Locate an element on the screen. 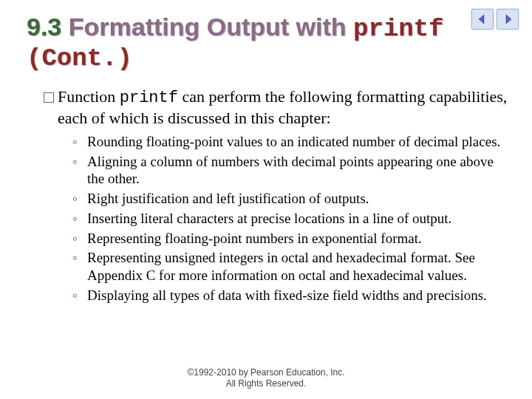  bullet-text: Rounding floating-point values to an ind… is located at coordinates (294, 142).